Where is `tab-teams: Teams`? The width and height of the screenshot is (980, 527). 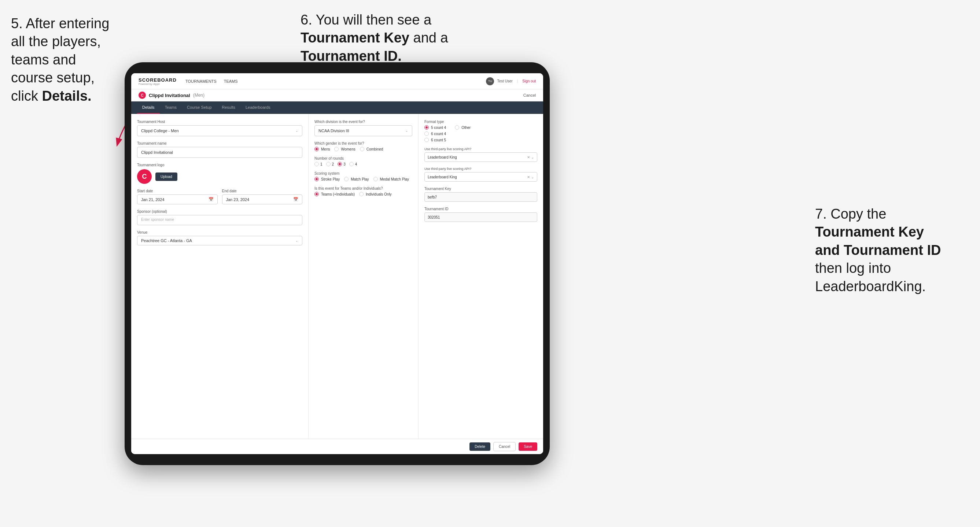
tab-teams: Teams is located at coordinates (171, 108).